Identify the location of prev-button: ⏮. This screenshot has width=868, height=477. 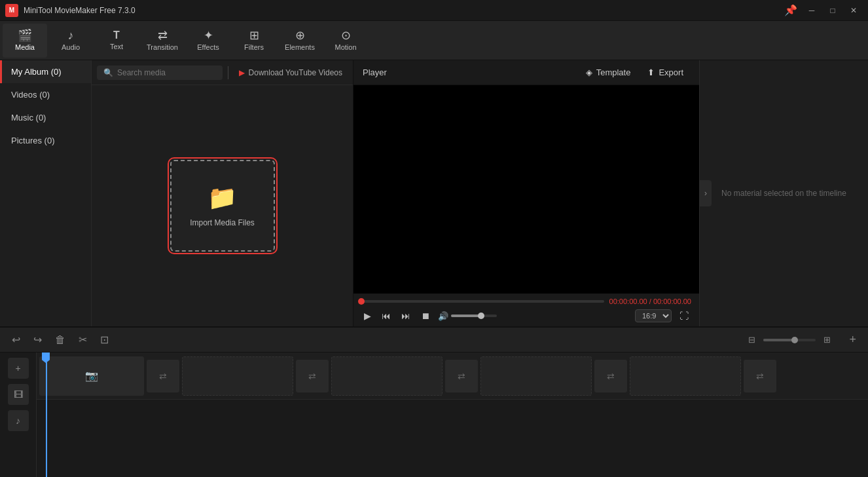
(386, 316).